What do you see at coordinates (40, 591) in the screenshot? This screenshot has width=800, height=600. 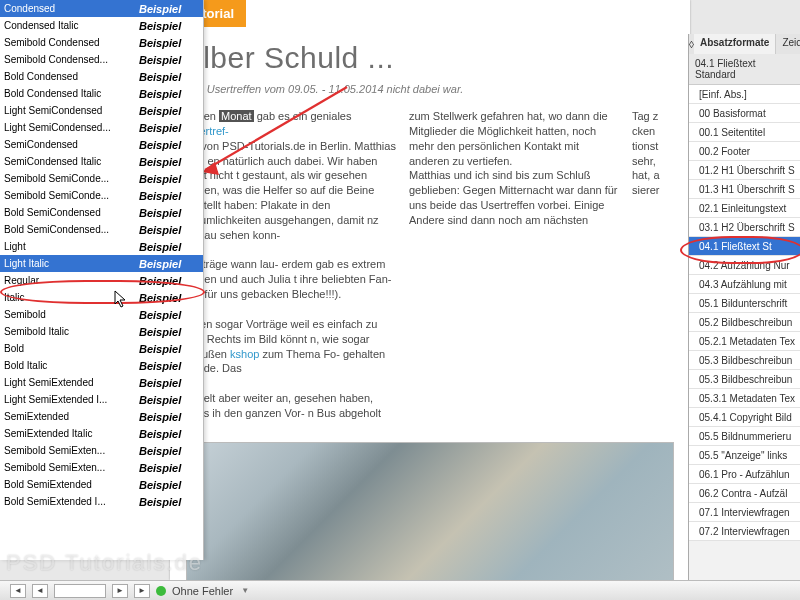 I see `page-prev-button-2: ◄` at bounding box center [40, 591].